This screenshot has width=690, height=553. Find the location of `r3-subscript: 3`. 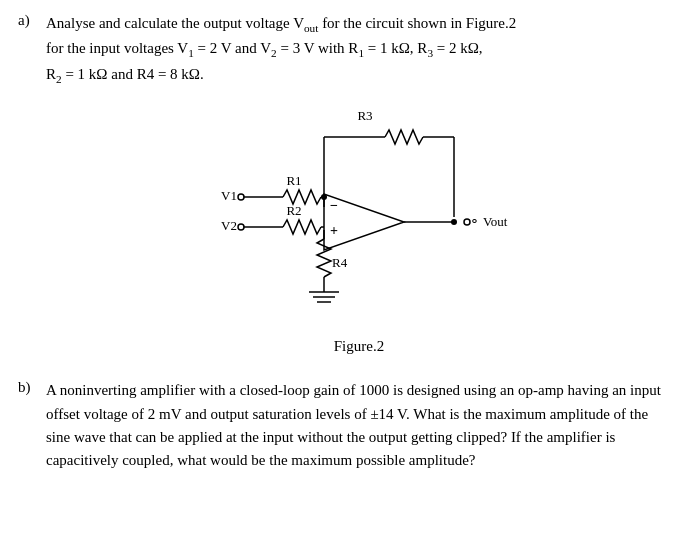

r3-subscript: 3 is located at coordinates (430, 53).